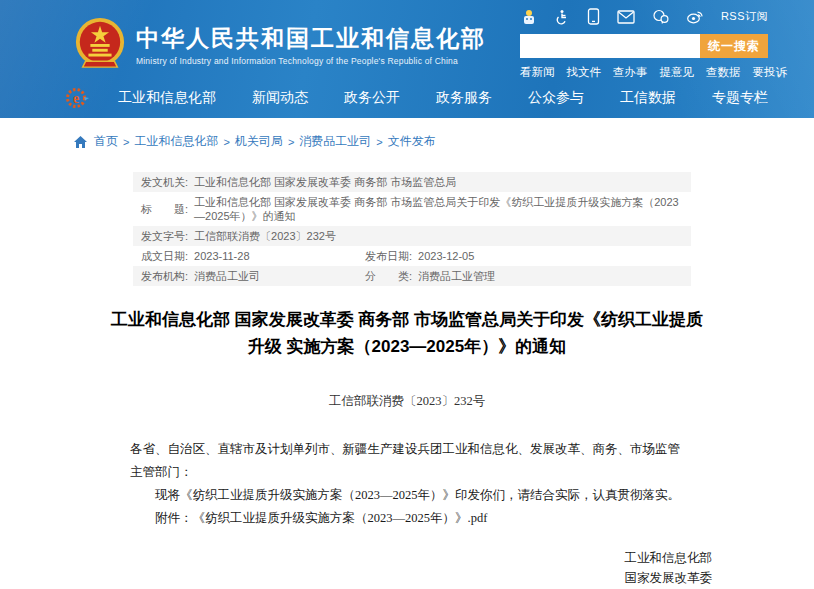  Describe the element at coordinates (407, 333) in the screenshot. I see `document-title: 工业和信息化部 国家发展改革委 商务部 市场监管总局关于印发《纺织工业提质升级 …` at that location.